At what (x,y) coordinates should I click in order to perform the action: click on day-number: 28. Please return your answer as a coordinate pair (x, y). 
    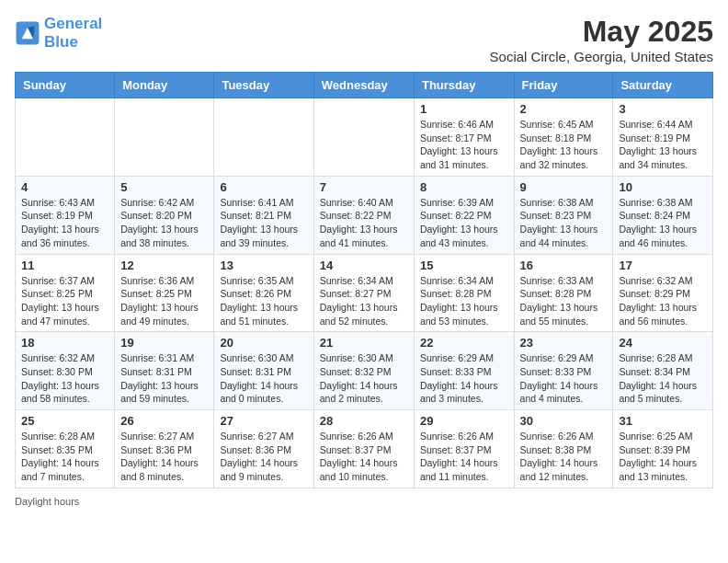
    Looking at the image, I should click on (364, 421).